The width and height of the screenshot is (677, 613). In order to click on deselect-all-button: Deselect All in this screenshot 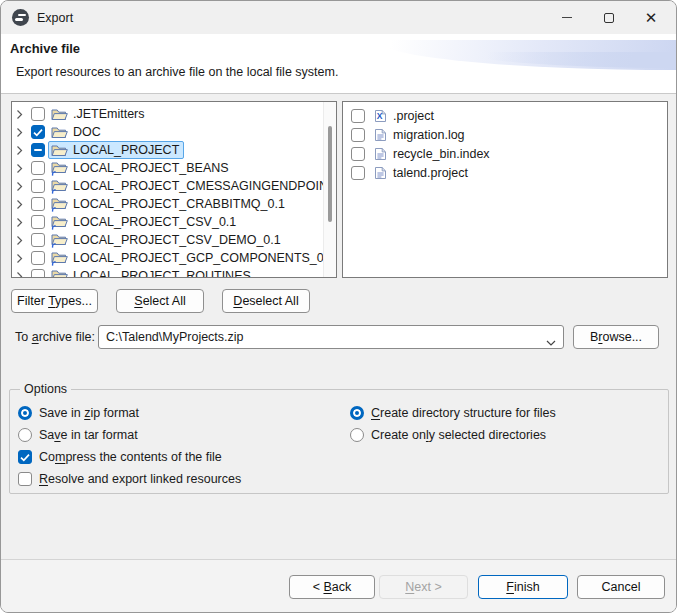, I will do `click(266, 301)`.